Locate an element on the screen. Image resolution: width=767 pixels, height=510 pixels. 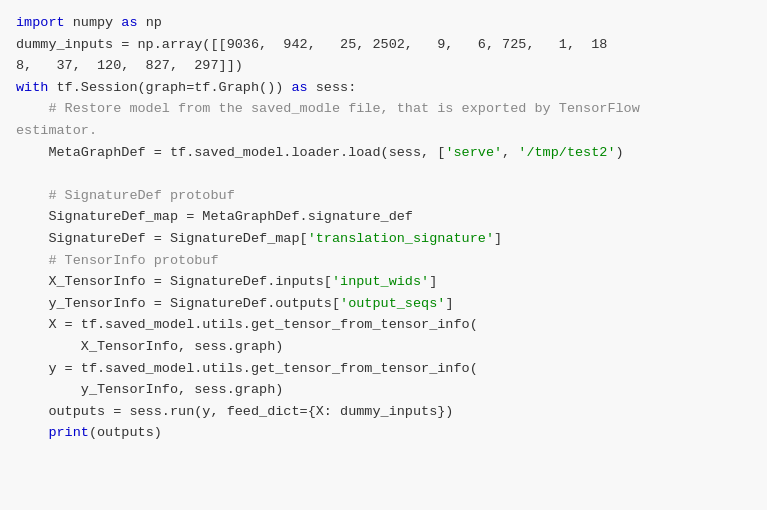
builtin-print: print is located at coordinates (68, 432).